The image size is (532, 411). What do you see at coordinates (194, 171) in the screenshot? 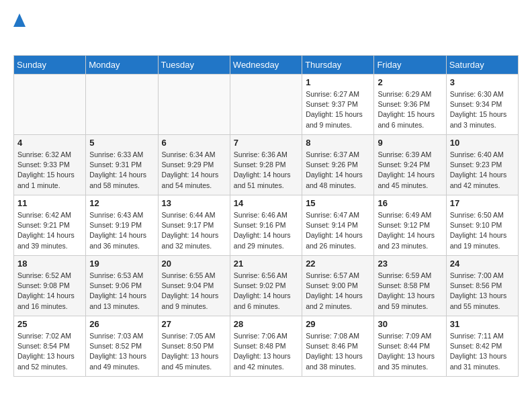
I see `day-info: Sunrise: 6:34 AMSunset: 9:29 PMDaylight:…` at bounding box center [194, 171].